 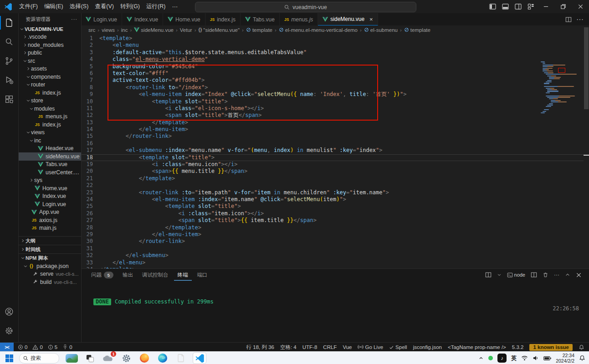 I want to click on tree-item-main.js: JSmain.js, so click(x=50, y=228).